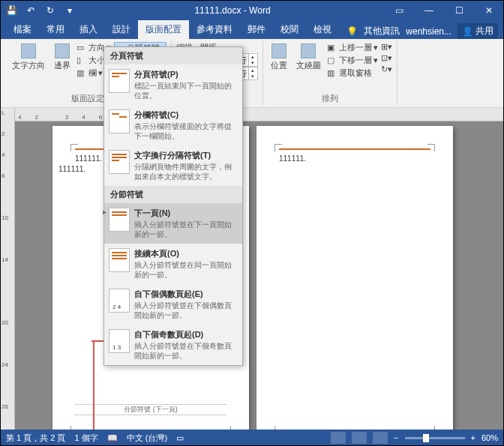  What do you see at coordinates (122, 30) in the screenshot?
I see `tab-design: 設計` at bounding box center [122, 30].